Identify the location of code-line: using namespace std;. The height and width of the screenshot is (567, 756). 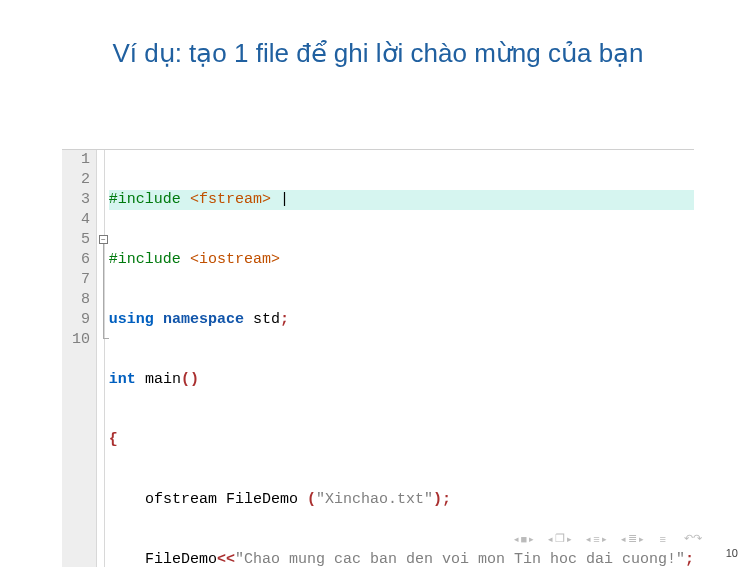
(402, 320).